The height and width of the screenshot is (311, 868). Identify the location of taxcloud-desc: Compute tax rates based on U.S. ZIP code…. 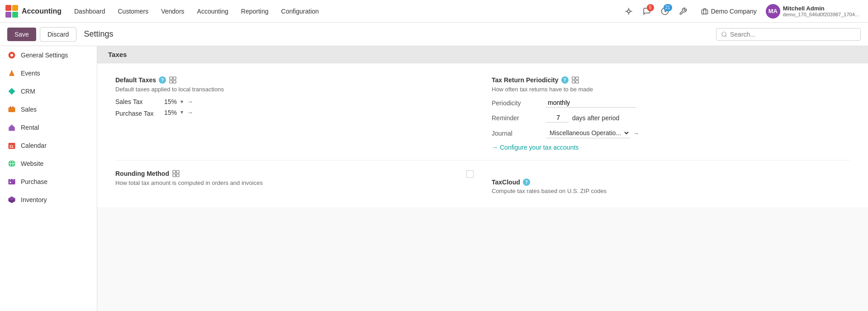
(671, 191).